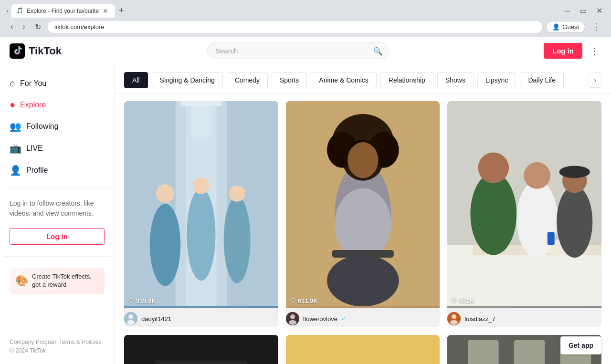  I want to click on author-name-3: luisdiazz_7, so click(480, 319).